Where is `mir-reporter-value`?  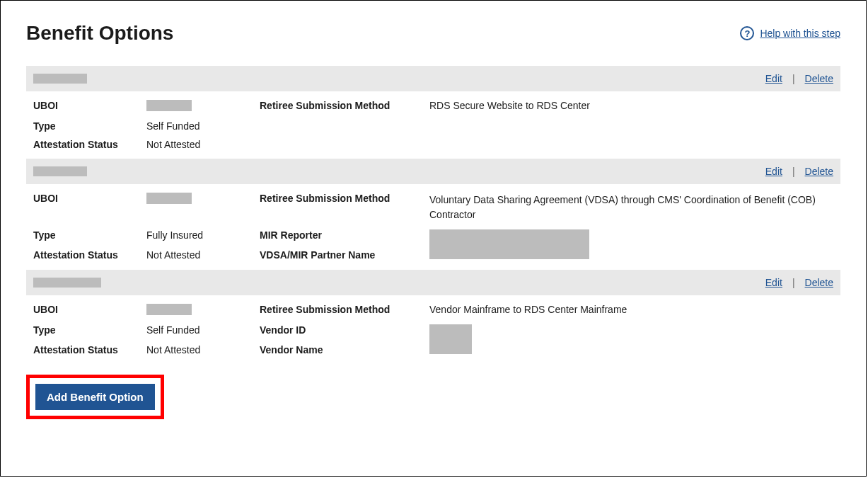
mir-reporter-value is located at coordinates (635, 245).